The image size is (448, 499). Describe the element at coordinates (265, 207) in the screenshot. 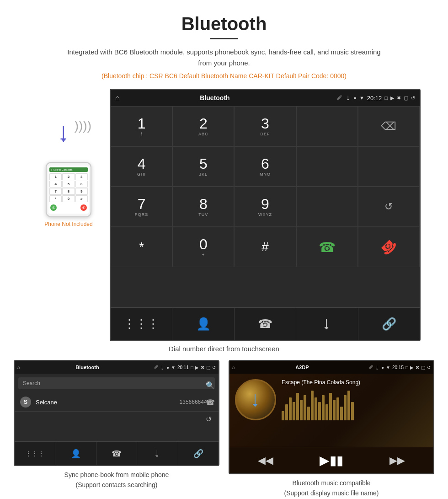

I see `key-9: 9WXYZ` at that location.